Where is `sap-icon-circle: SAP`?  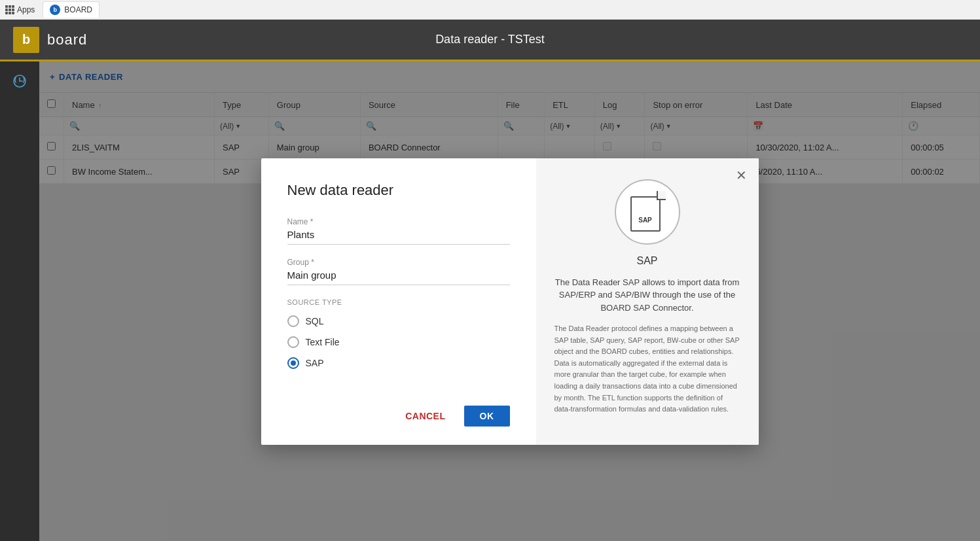 sap-icon-circle: SAP is located at coordinates (647, 212).